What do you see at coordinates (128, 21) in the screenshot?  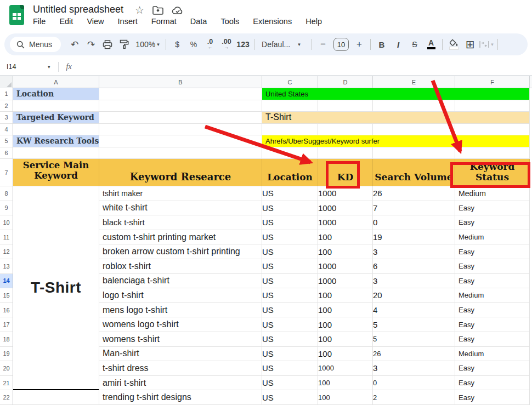 I see `menu-insert: Insert` at bounding box center [128, 21].